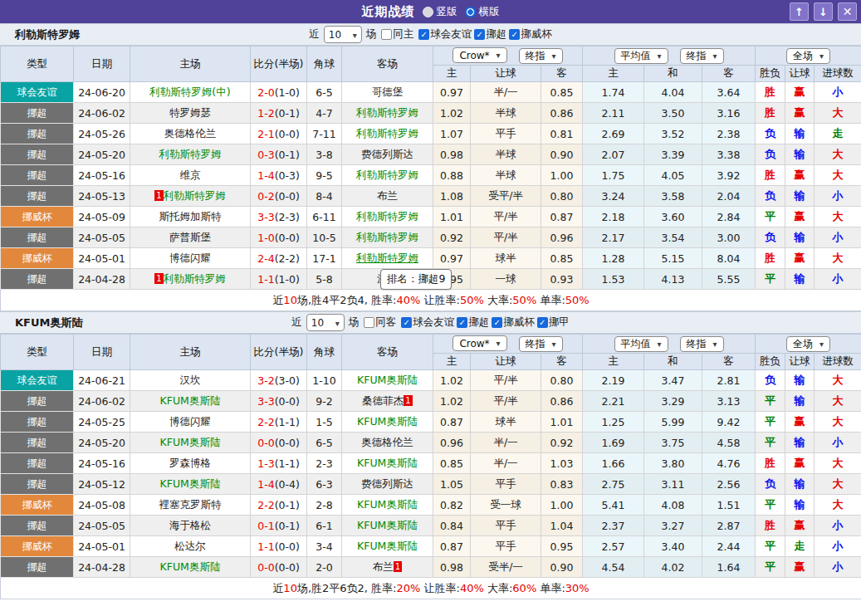  What do you see at coordinates (191, 237) in the screenshot?
I see `home-team-cell: 萨普斯堡` at bounding box center [191, 237].